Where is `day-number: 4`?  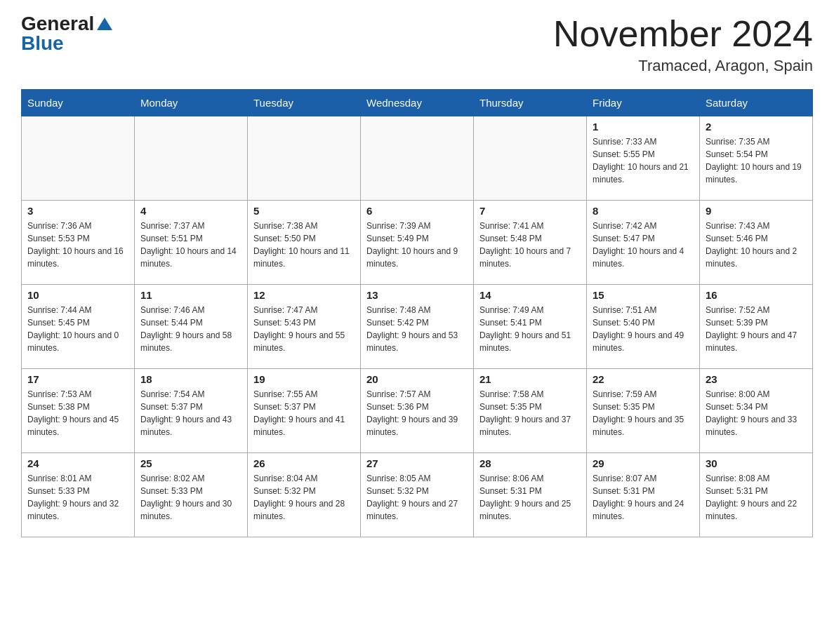 day-number: 4 is located at coordinates (191, 210).